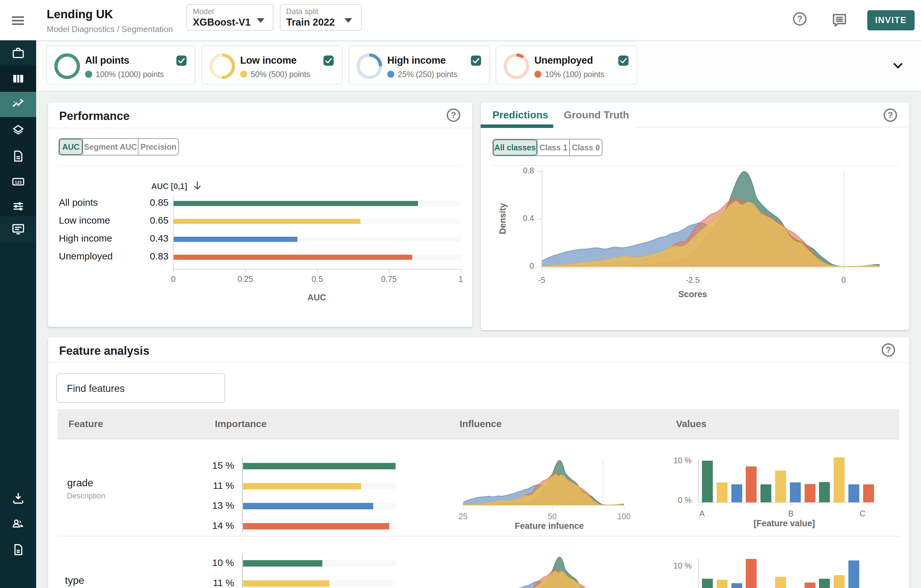 The height and width of the screenshot is (588, 921). I want to click on svg-text: 123, so click(18, 182).